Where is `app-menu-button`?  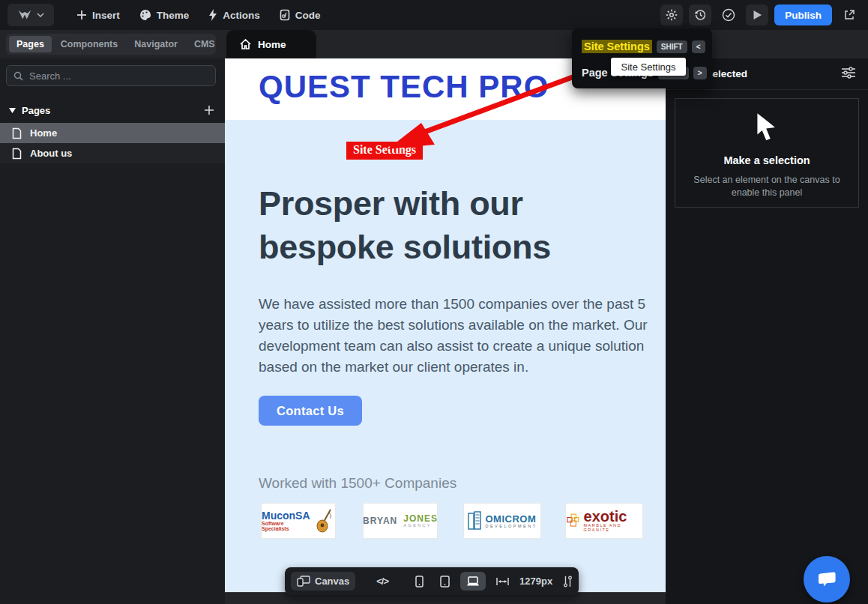
app-menu-button is located at coordinates (31, 15).